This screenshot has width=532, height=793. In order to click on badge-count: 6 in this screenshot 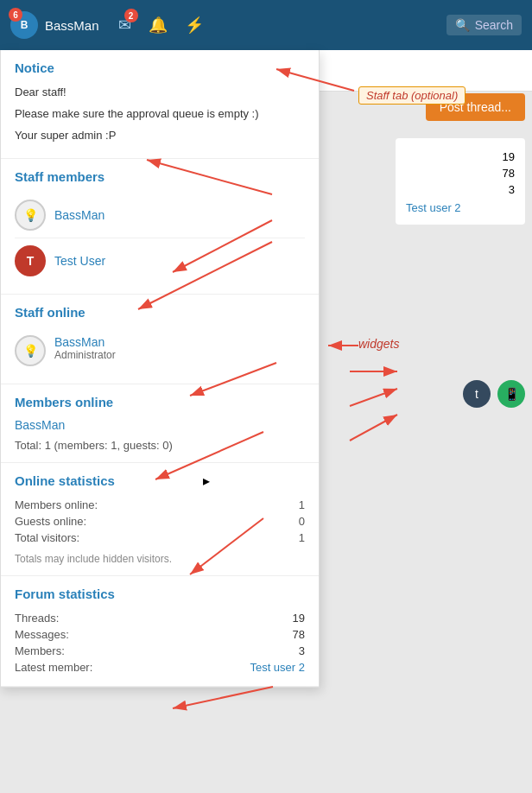, I will do `click(16, 15)`.